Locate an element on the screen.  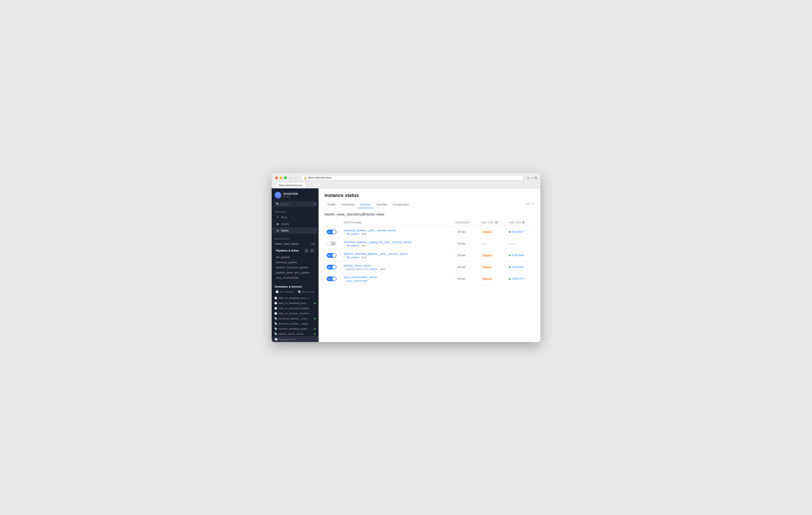
sidebar-pipeline-download: download_pipeline is located at coordinates (295, 263).